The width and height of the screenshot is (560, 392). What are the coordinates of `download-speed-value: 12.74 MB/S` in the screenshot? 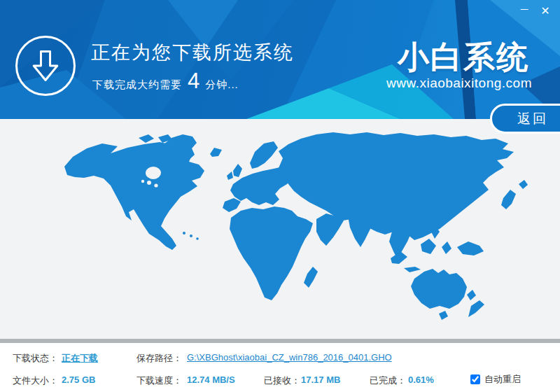 It's located at (211, 379).